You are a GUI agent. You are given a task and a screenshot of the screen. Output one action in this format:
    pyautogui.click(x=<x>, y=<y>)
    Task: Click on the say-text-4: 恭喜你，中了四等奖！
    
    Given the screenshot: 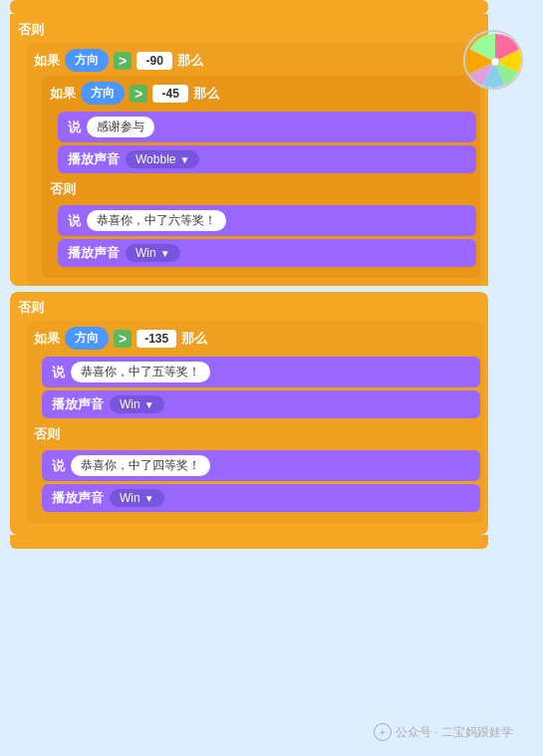 What is the action you would take?
    pyautogui.click(x=140, y=466)
    